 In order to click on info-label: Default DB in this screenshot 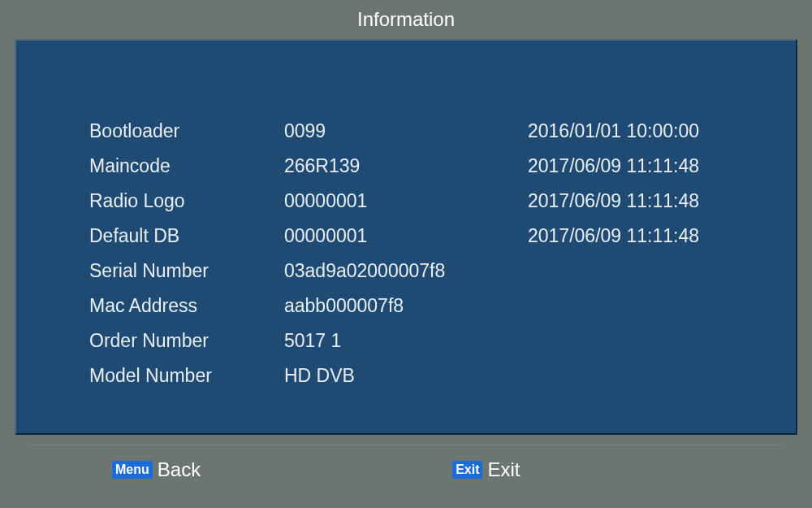, I will do `click(187, 236)`.